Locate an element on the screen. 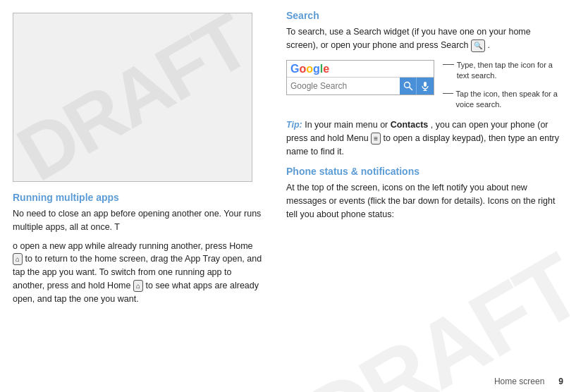 This screenshot has height=392, width=576. annotation-text-search-label: Type, then tap the icon for a text searc… is located at coordinates (510, 71).